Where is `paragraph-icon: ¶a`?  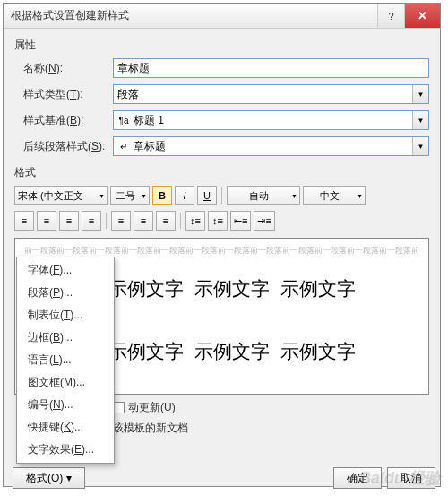
paragraph-icon: ¶a is located at coordinates (124, 120).